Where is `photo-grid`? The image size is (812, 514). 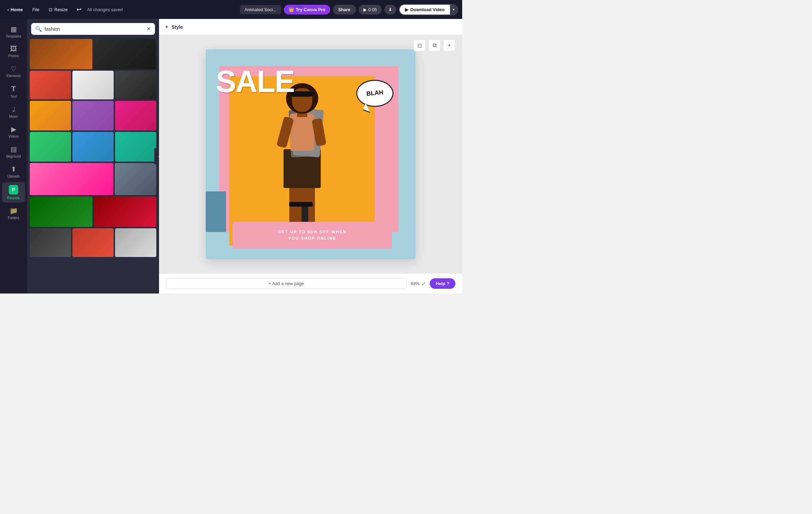 photo-grid is located at coordinates (93, 166).